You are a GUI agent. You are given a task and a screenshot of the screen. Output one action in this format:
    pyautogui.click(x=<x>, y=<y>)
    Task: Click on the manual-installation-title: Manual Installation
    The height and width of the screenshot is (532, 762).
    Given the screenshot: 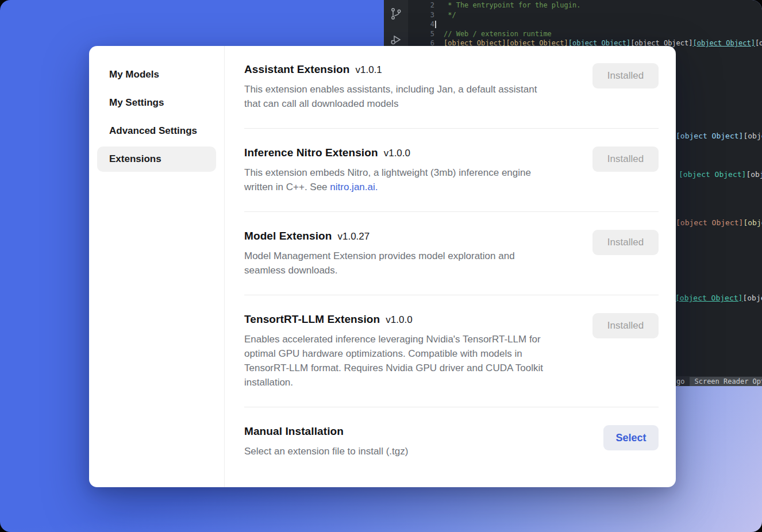 What is the action you would take?
    pyautogui.click(x=294, y=431)
    